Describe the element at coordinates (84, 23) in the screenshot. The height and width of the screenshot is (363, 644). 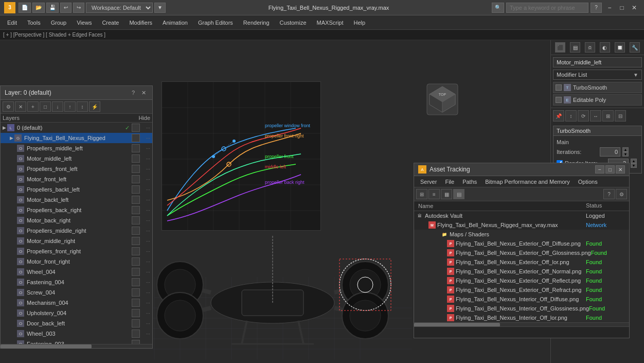
I see `menu-item-views: Views` at that location.